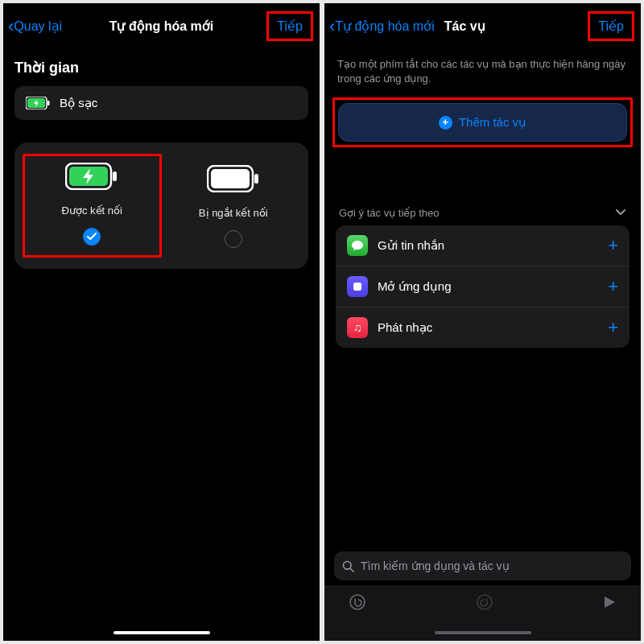 The height and width of the screenshot is (644, 644). What do you see at coordinates (161, 103) in the screenshot?
I see `trigger-row-charger: Bộ sạc` at bounding box center [161, 103].